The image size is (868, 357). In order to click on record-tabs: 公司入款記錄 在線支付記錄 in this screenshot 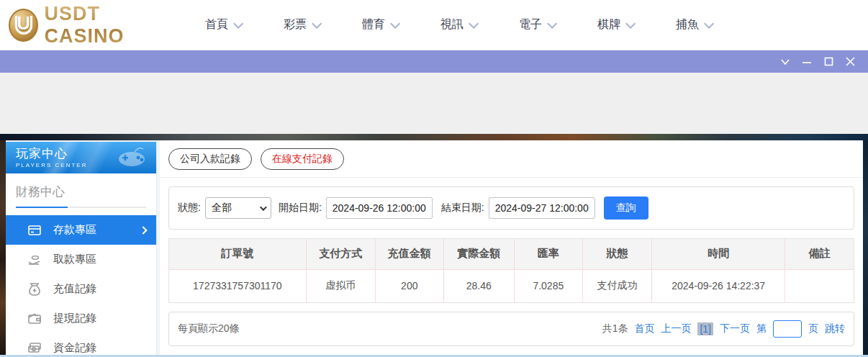, I will do `click(511, 159)`.